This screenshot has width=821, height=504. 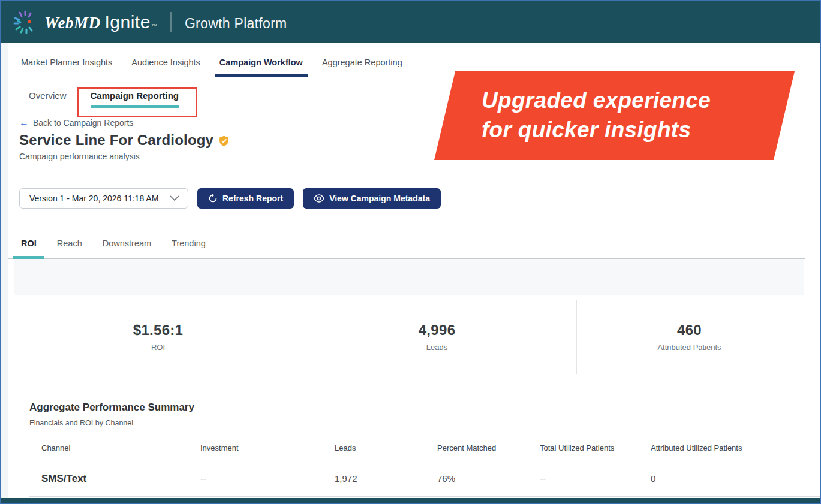 I want to click on controls-row: Version 1 - Mar 20, 2026 11:18 AM Refres…, so click(x=420, y=198).